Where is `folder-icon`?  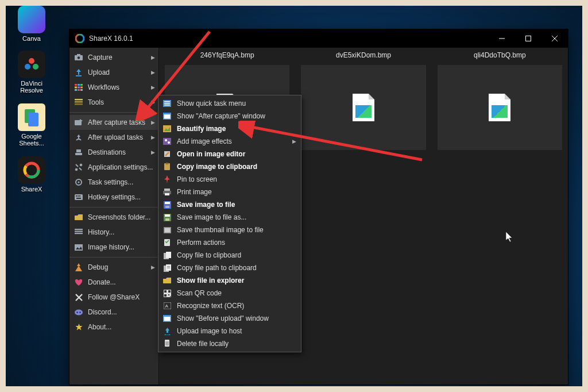
folder-icon is located at coordinates (79, 217).